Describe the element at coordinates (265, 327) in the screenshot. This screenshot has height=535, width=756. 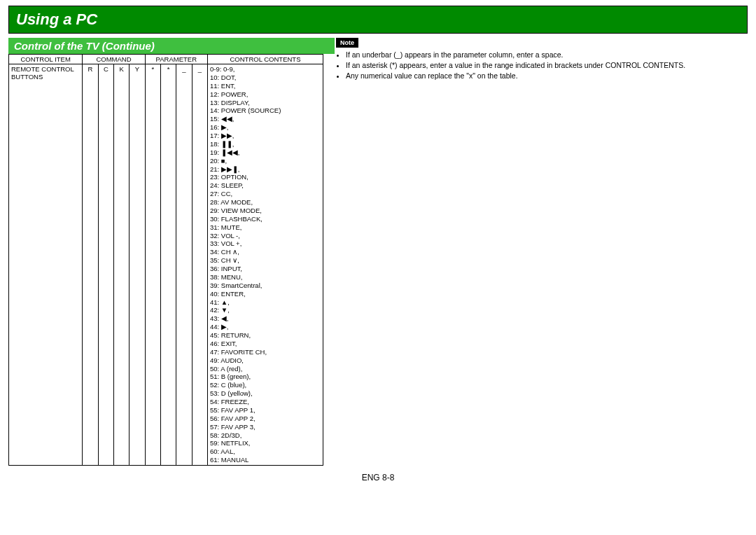
I see `contents-line: 44: ▶,` at that location.